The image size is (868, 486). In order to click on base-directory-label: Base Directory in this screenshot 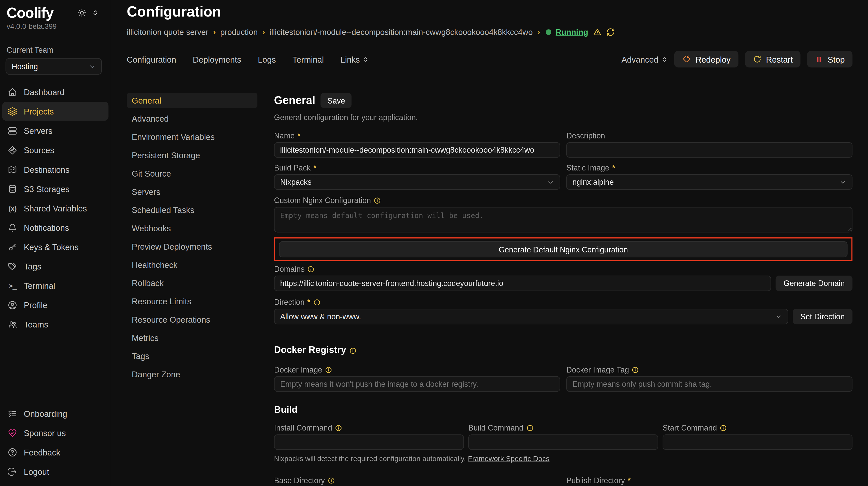, I will do `click(299, 480)`.